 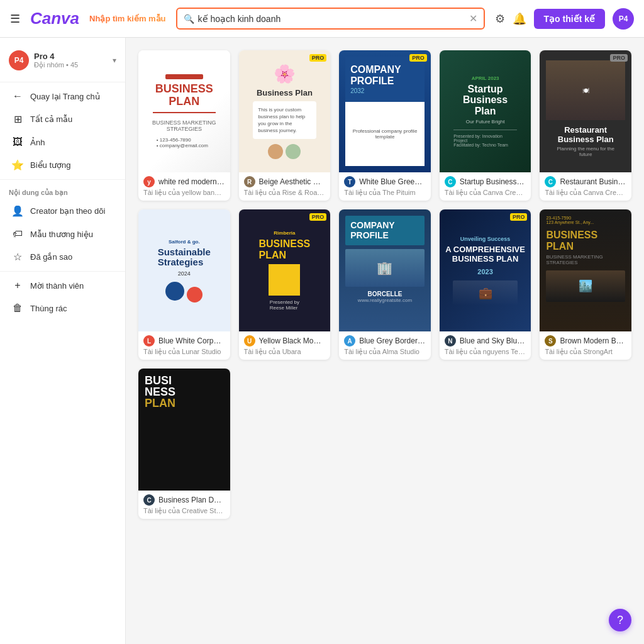 I want to click on template-name: Beige Aesthetic Moder..., so click(x=292, y=182).